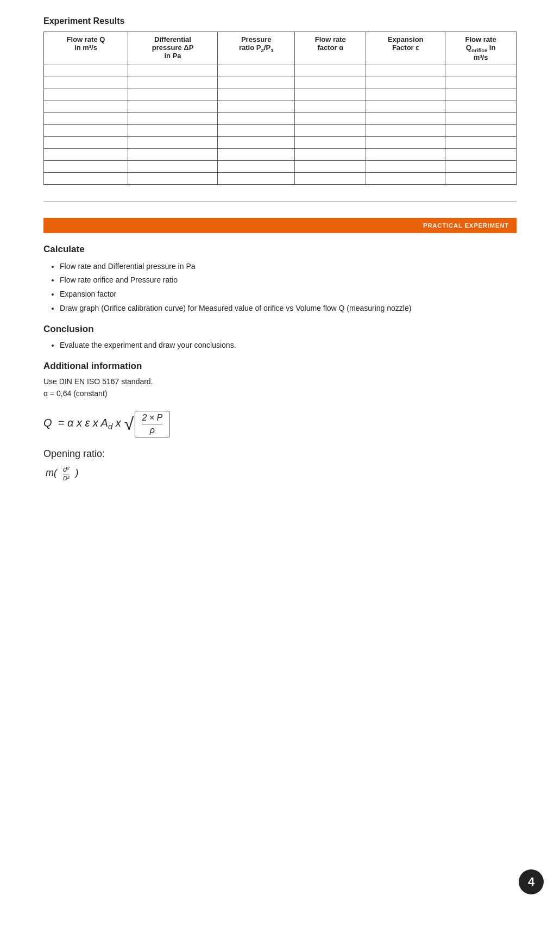  What do you see at coordinates (152, 418) in the screenshot?
I see `frac-numerator: 2 × P` at bounding box center [152, 418].